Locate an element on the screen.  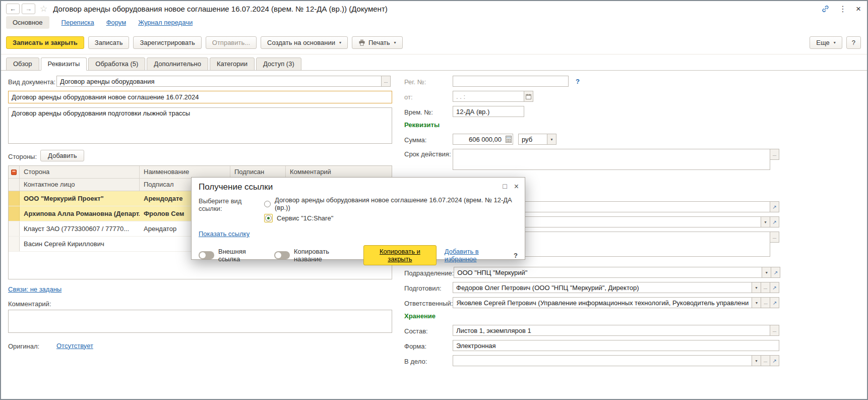
original-link: Отсутствует is located at coordinates (75, 346).